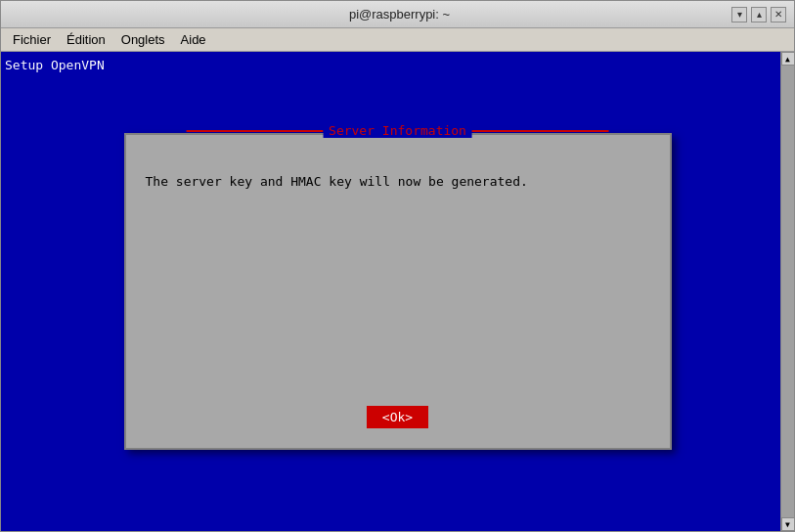 The height and width of the screenshot is (532, 795). What do you see at coordinates (397, 417) in the screenshot?
I see `dialog-buttons: <Ok>` at bounding box center [397, 417].